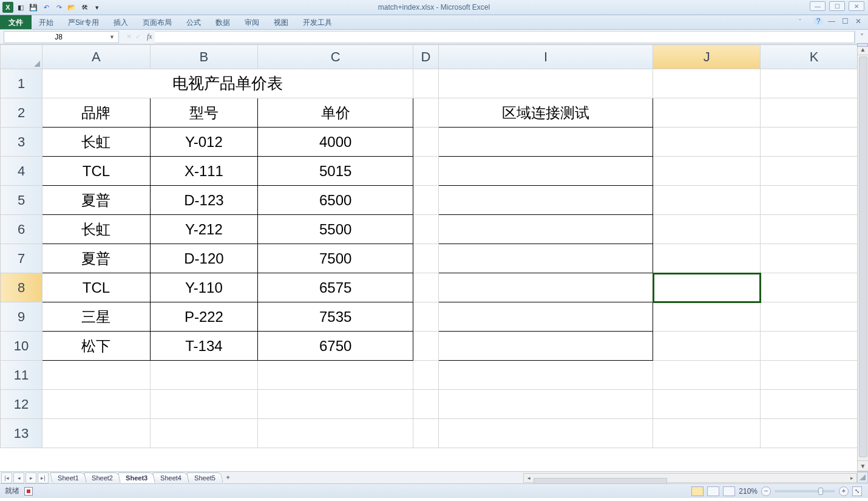  What do you see at coordinates (426, 230) in the screenshot?
I see `cell-D6` at bounding box center [426, 230].